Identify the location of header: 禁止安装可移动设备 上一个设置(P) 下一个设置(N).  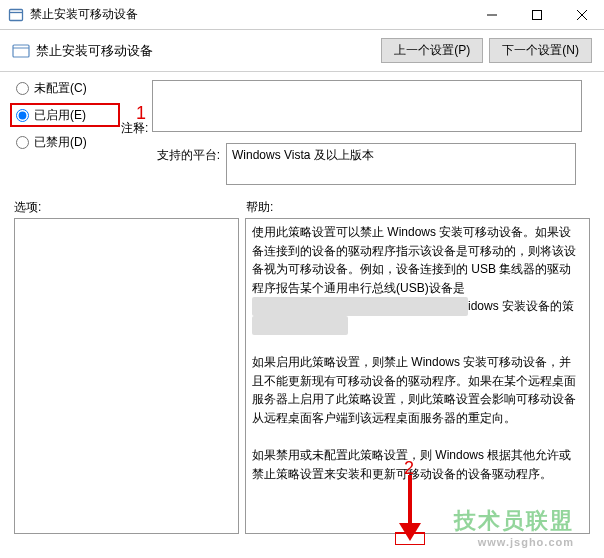
(302, 51).